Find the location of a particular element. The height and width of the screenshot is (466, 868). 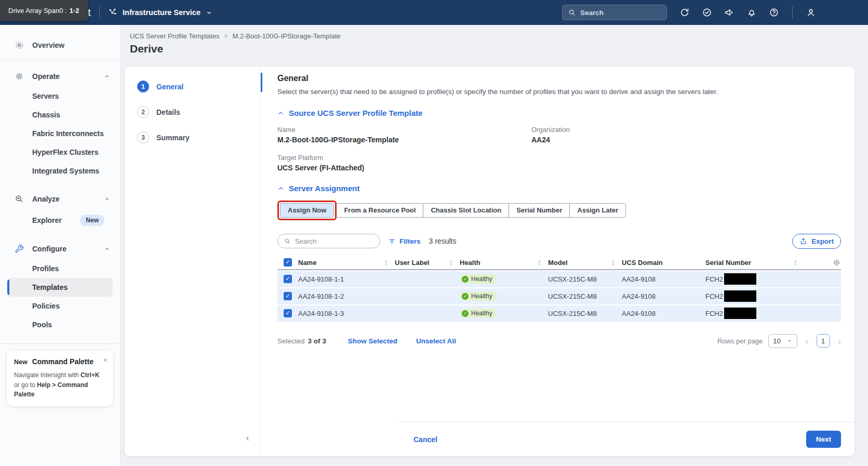

unselect-all-button: Unselect All is located at coordinates (436, 341).